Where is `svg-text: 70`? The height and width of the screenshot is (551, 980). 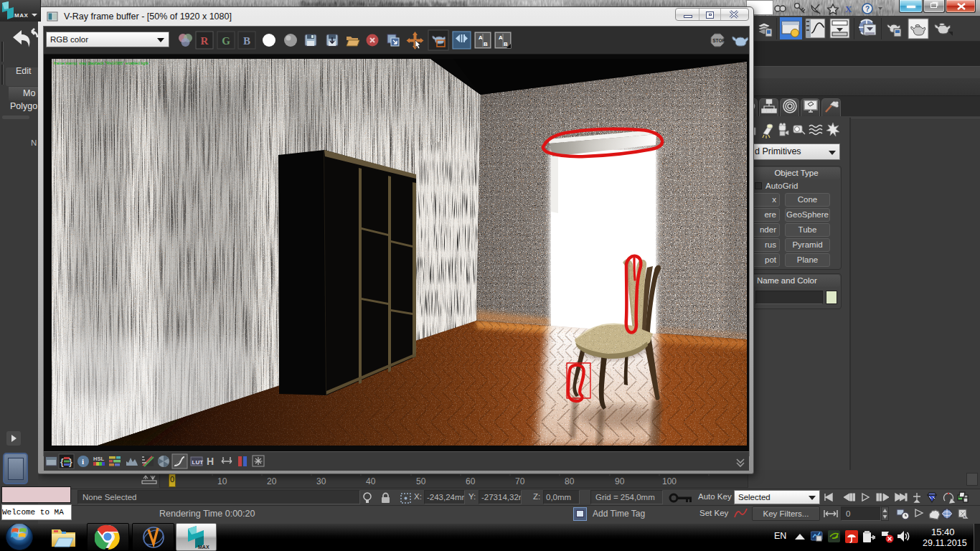
svg-text: 70 is located at coordinates (520, 481).